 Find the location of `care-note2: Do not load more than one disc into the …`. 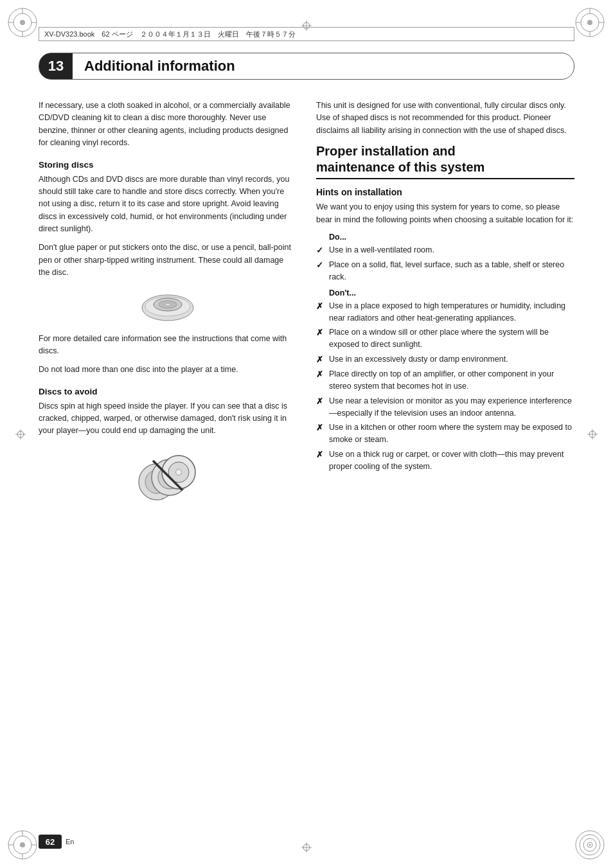

care-note2: Do not load more than one disc into the … is located at coordinates (168, 370).